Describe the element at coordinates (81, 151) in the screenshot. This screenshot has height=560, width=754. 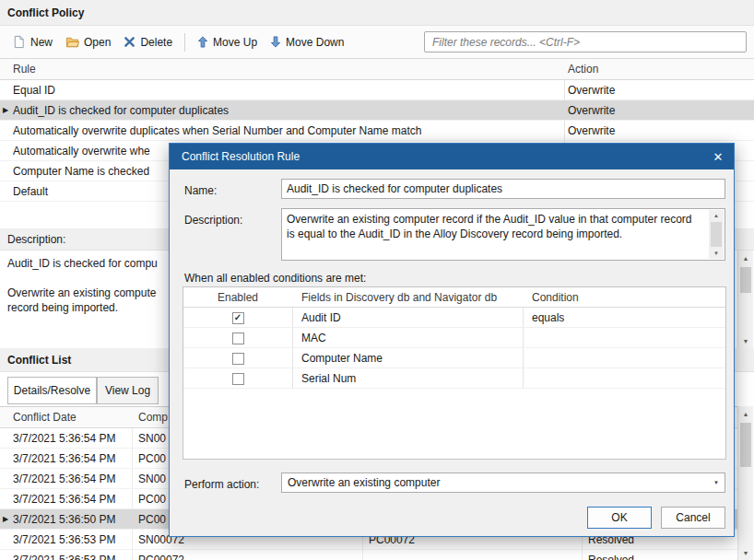
I see `rule-cell: Automatically overwrite whe` at that location.